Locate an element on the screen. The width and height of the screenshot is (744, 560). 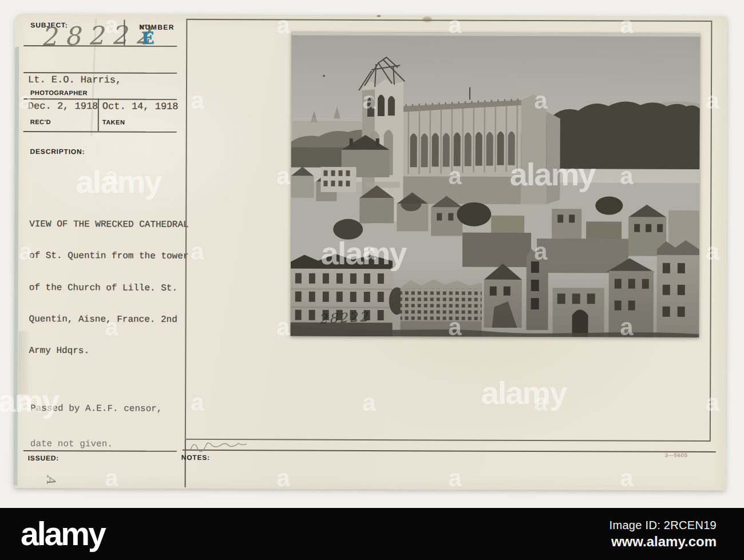
description-line: VIEW OF THE WRECKED CATHEDRAL is located at coordinates (109, 225).